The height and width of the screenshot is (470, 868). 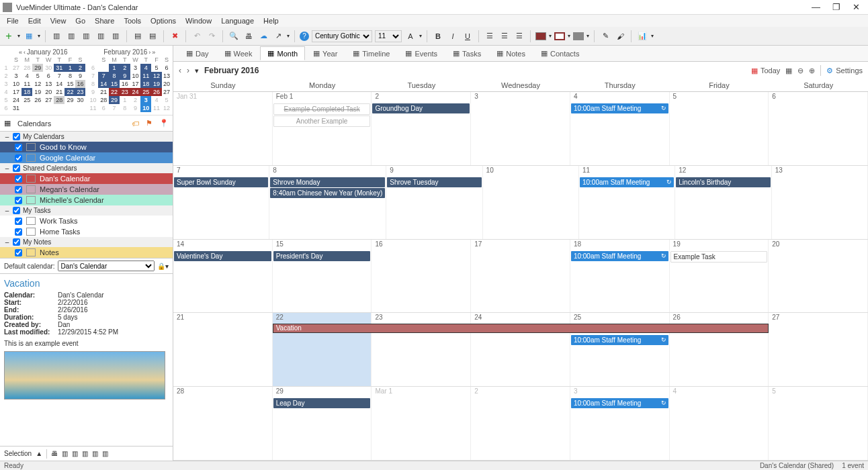 What do you see at coordinates (54, 454) in the screenshot?
I see `print-sel-icon: 🖶` at bounding box center [54, 454].